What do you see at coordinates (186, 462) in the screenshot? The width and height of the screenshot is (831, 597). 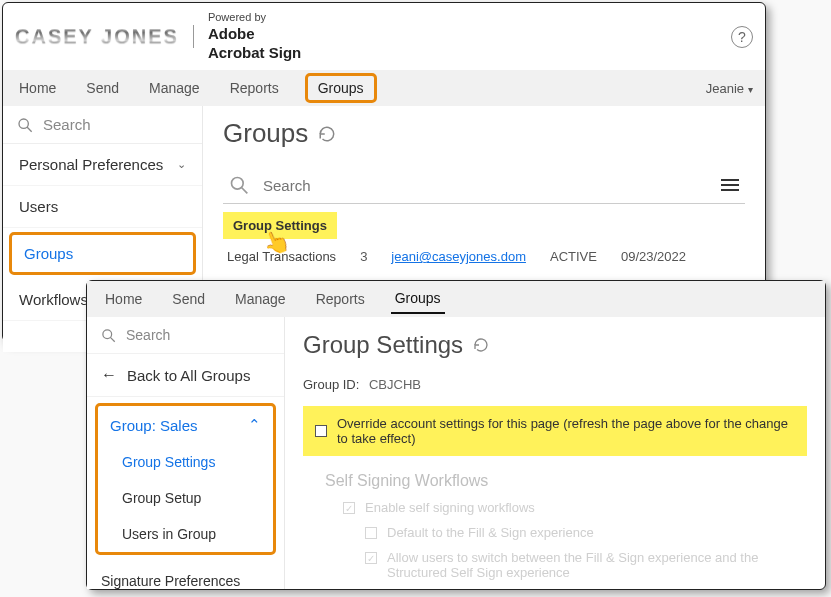 I see `sidebar-sub-group-settings: Group Settings` at bounding box center [186, 462].